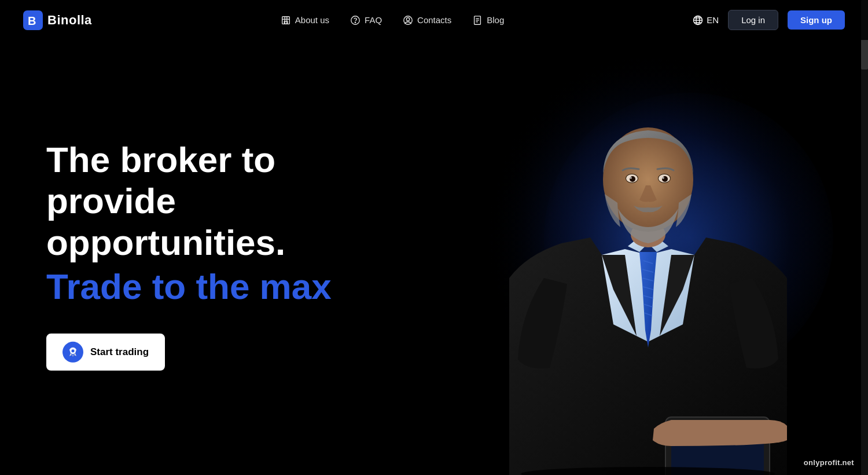  What do you see at coordinates (477, 20) in the screenshot?
I see `document-icon` at bounding box center [477, 20].